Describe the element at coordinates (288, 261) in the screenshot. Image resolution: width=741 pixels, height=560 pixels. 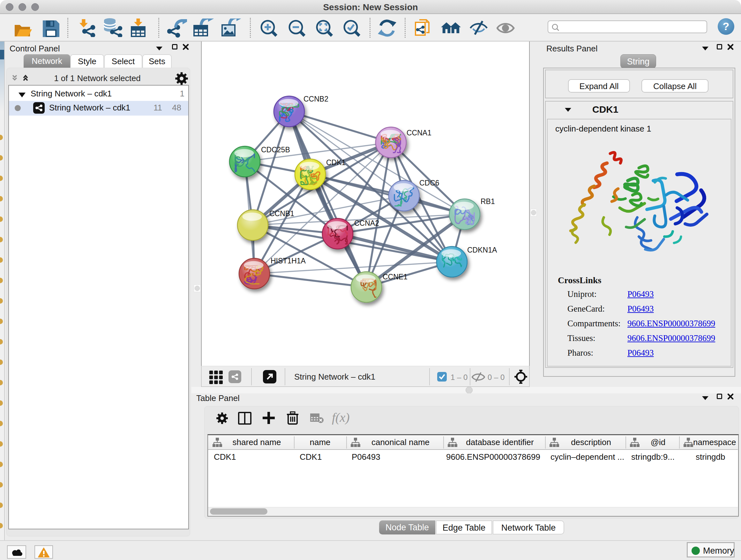
I see `svg-text: HIST1H1A` at that location.